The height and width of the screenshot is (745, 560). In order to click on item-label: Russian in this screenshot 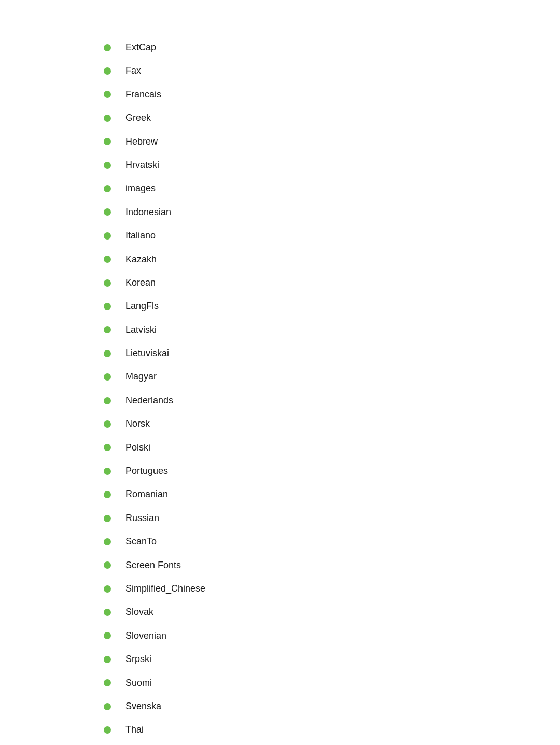, I will do `click(142, 518)`.